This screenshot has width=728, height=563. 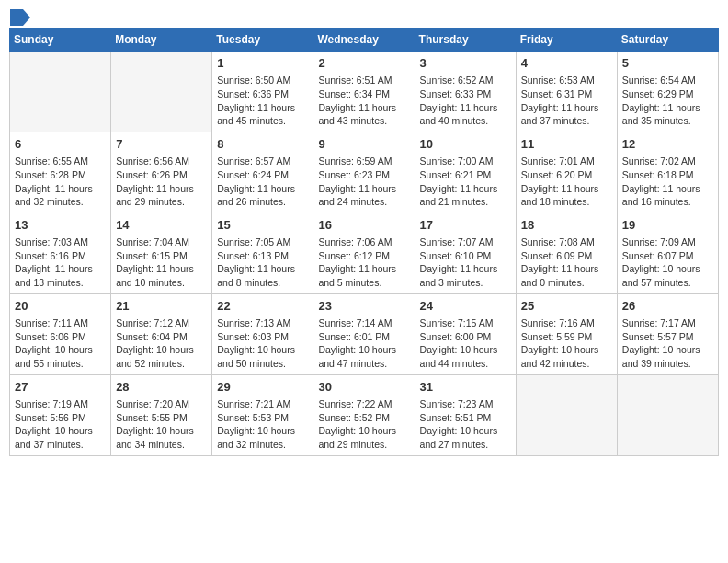 I want to click on weekday-header-row: SundayMondayTuesdayWednesdayThursdayFrid…, so click(x=364, y=40).